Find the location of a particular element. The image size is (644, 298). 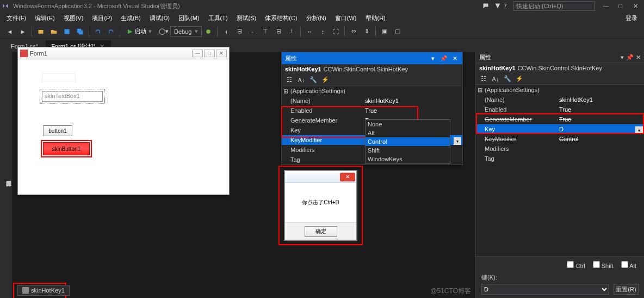

docked-prop-component: skinHotKey1 CCWin.SkinControl.SkinHotKey is located at coordinates (560, 68).